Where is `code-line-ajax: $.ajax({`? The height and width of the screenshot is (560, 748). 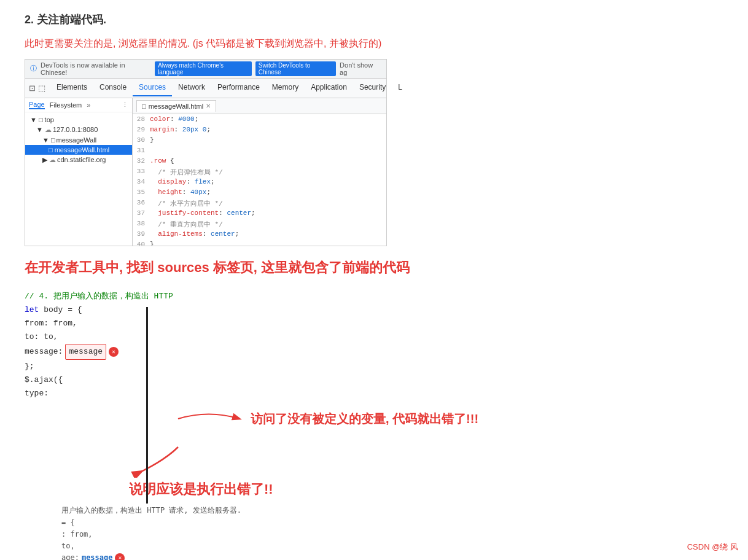 code-line-ajax: $.ajax({ is located at coordinates (374, 380).